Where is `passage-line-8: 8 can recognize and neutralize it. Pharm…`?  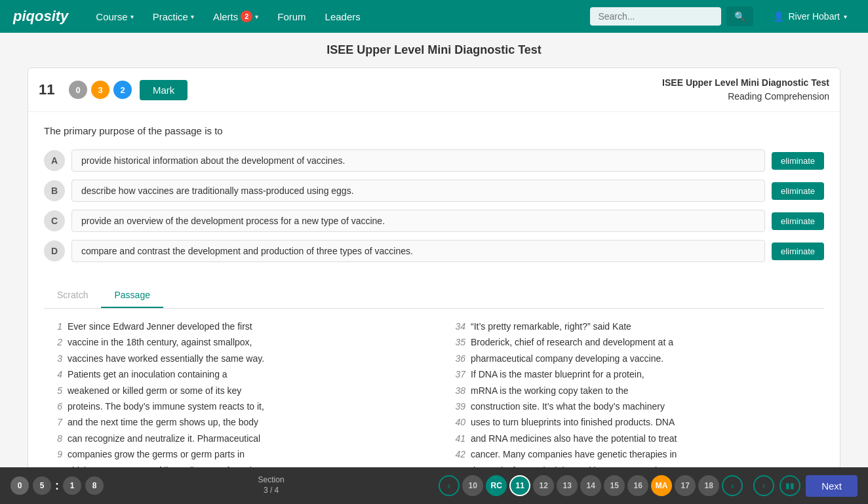
passage-line-8: 8 can recognize and neutralize it. Pharm… is located at coordinates (232, 438).